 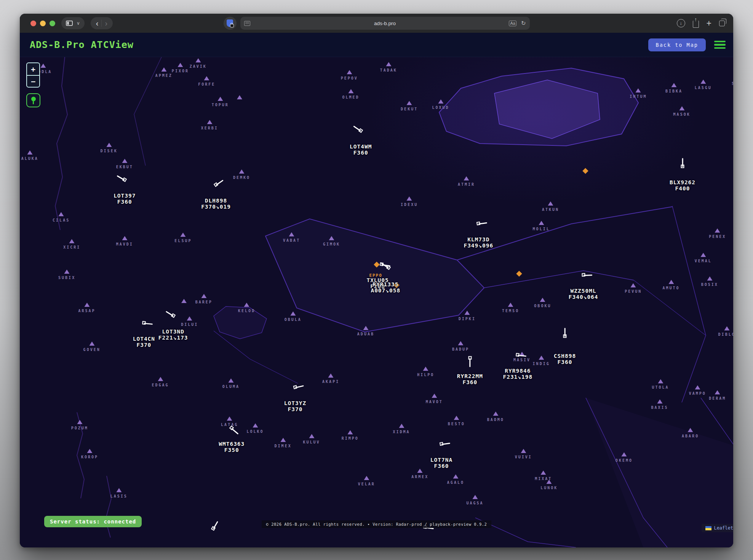 What do you see at coordinates (709, 23) in the screenshot?
I see `new-tab-button: +` at bounding box center [709, 23].